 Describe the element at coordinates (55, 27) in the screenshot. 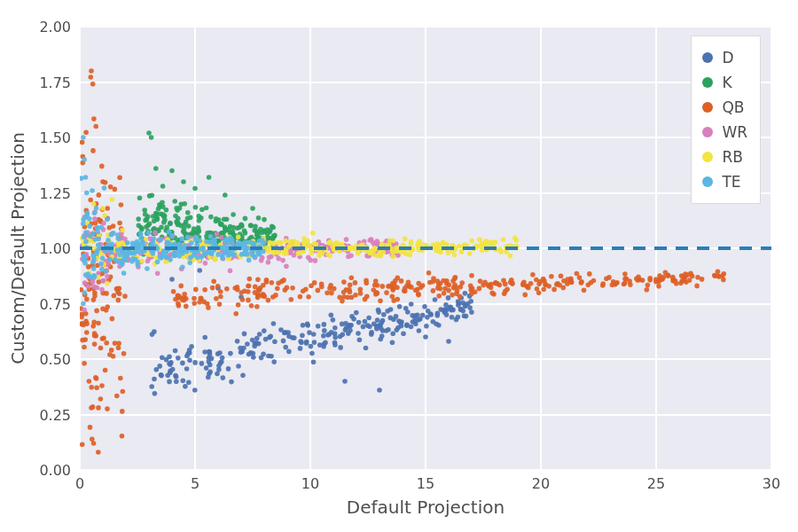

I see `y-tick-label: 2.00` at that location.